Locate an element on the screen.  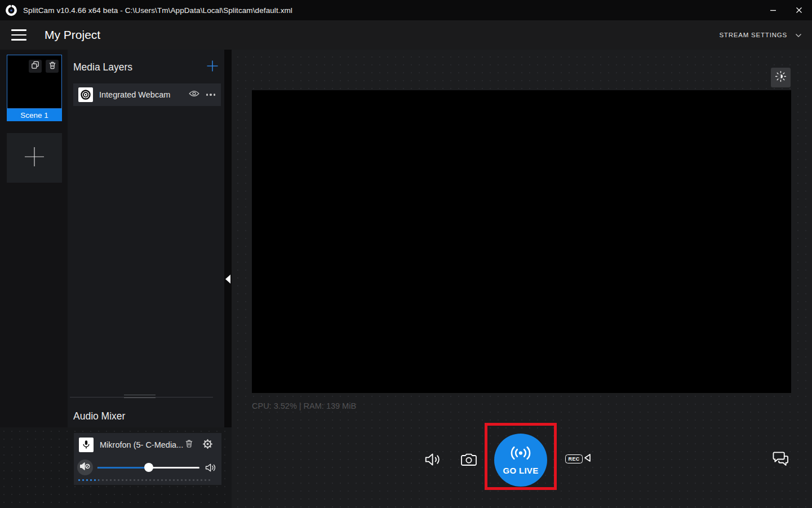
layer-more-button is located at coordinates (211, 95).